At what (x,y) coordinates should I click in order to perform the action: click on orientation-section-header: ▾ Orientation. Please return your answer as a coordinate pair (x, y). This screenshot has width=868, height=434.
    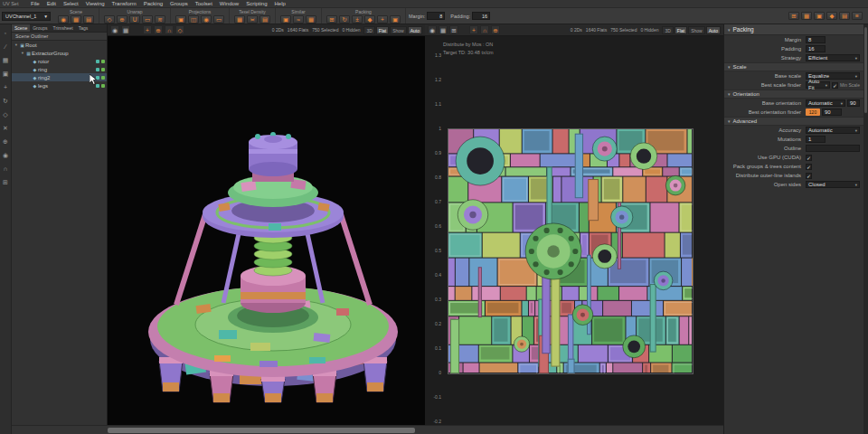
    Looking at the image, I should click on (796, 94).